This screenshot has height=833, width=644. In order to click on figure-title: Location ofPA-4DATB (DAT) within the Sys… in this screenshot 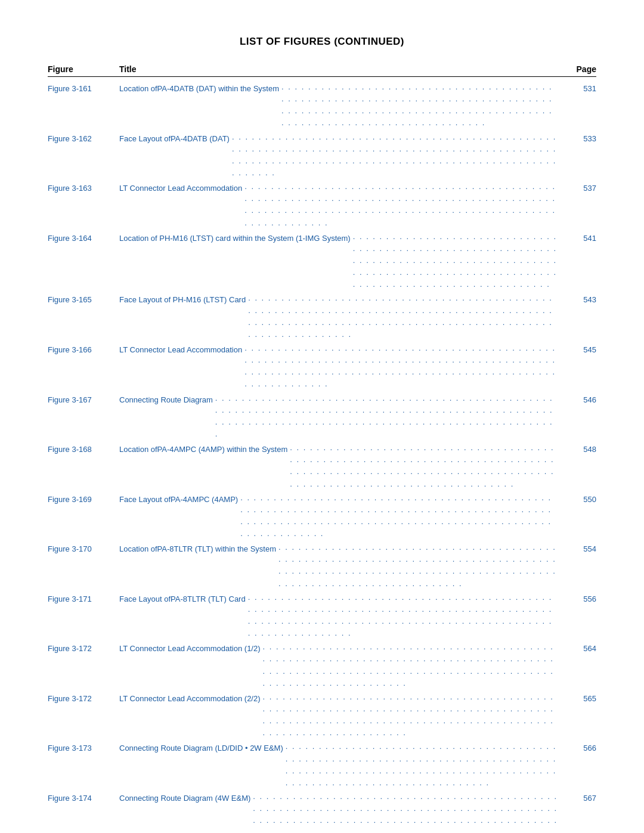, I will do `click(337, 107)`.